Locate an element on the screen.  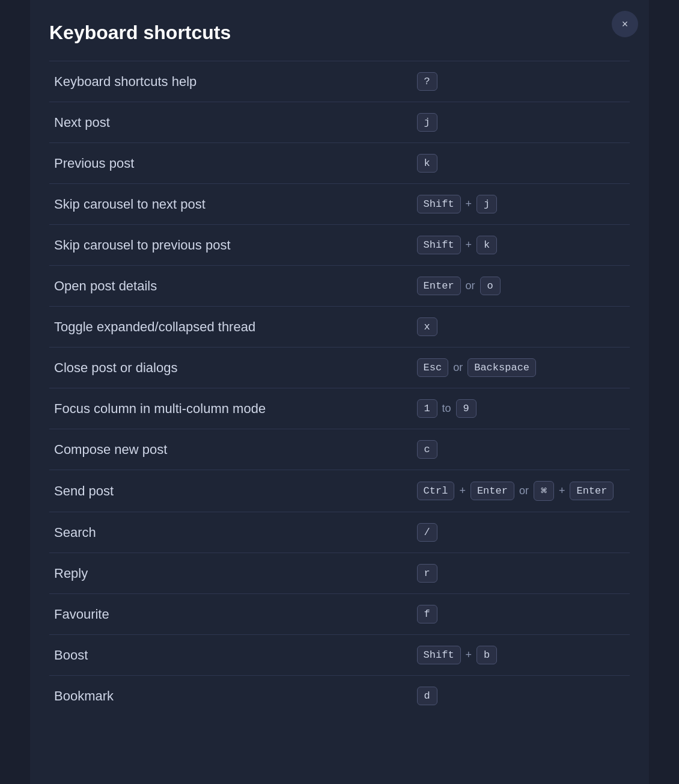
shortcut-label: Previous post is located at coordinates (224, 164).